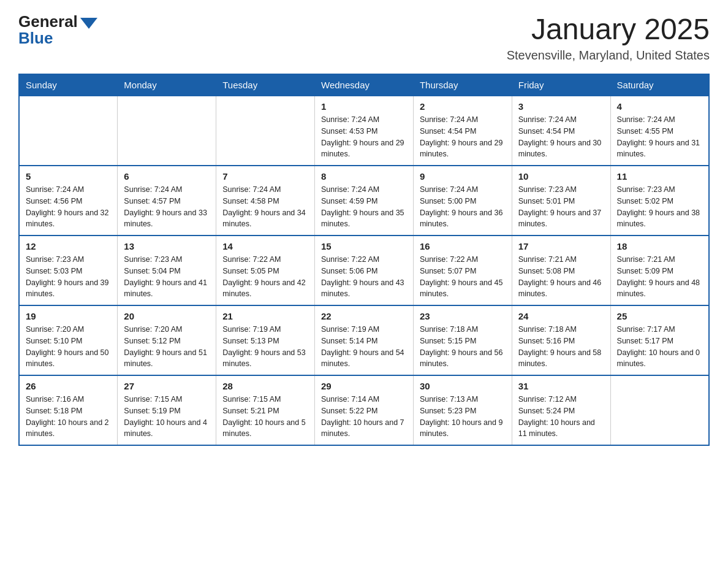 This screenshot has width=728, height=563. What do you see at coordinates (167, 247) in the screenshot?
I see `day-number: 13` at bounding box center [167, 247].